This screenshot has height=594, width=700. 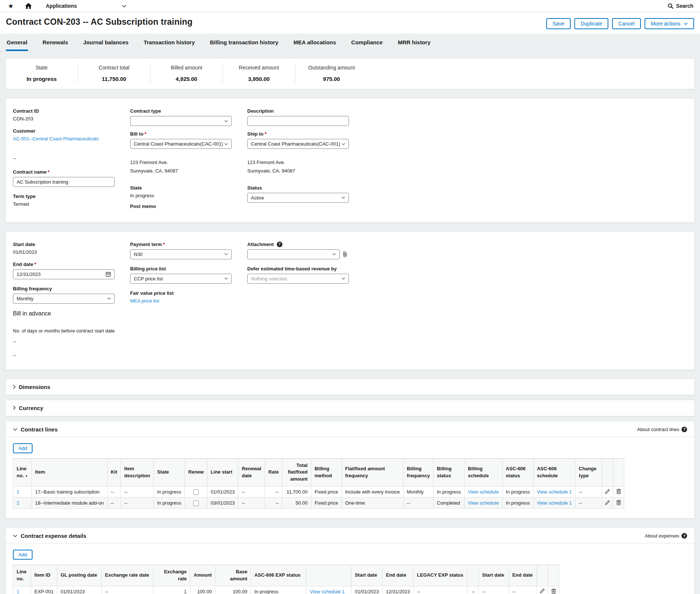 I want to click on col-line-no: Line no., so click(x=22, y=576).